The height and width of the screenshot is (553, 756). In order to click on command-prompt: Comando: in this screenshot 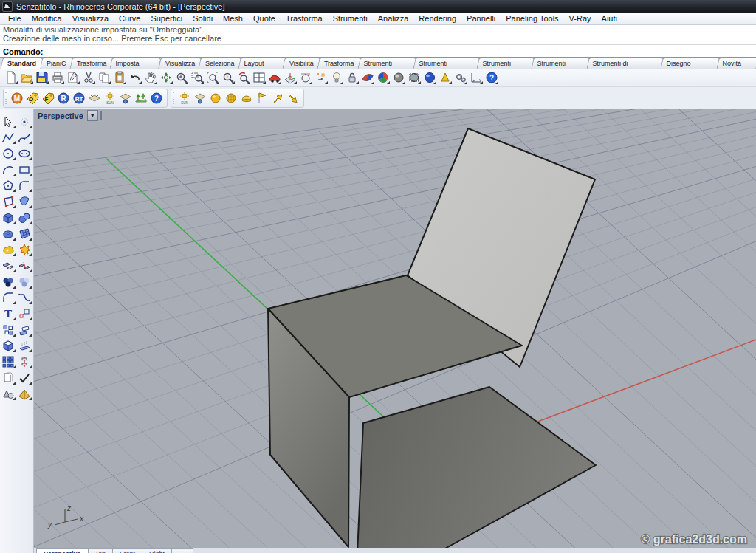, I will do `click(378, 52)`.